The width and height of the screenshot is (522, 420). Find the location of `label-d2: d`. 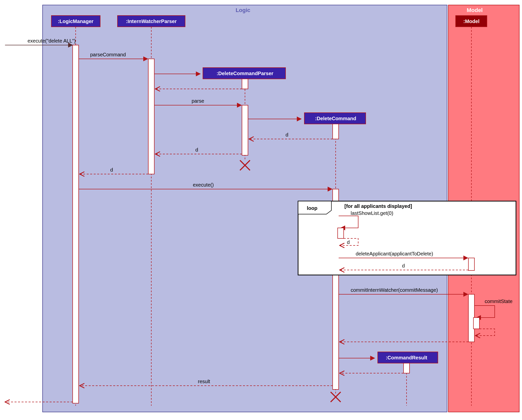

label-d2: d is located at coordinates (197, 150).